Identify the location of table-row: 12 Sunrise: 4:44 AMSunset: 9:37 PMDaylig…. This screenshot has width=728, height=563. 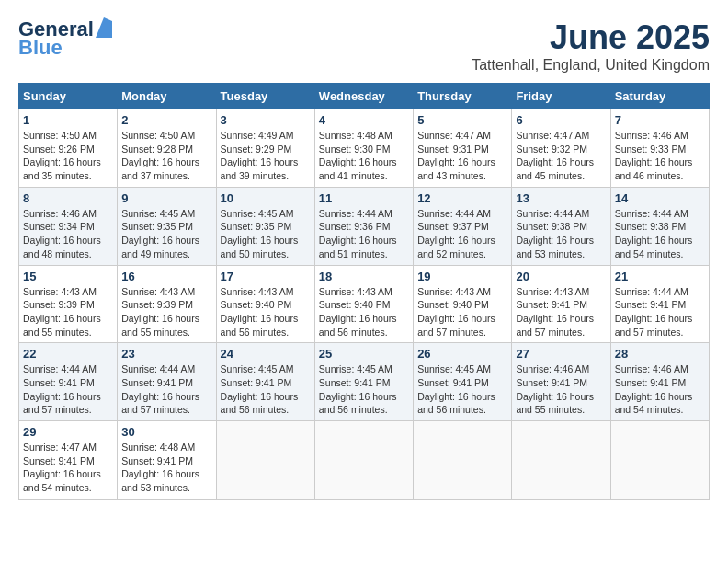
(463, 226).